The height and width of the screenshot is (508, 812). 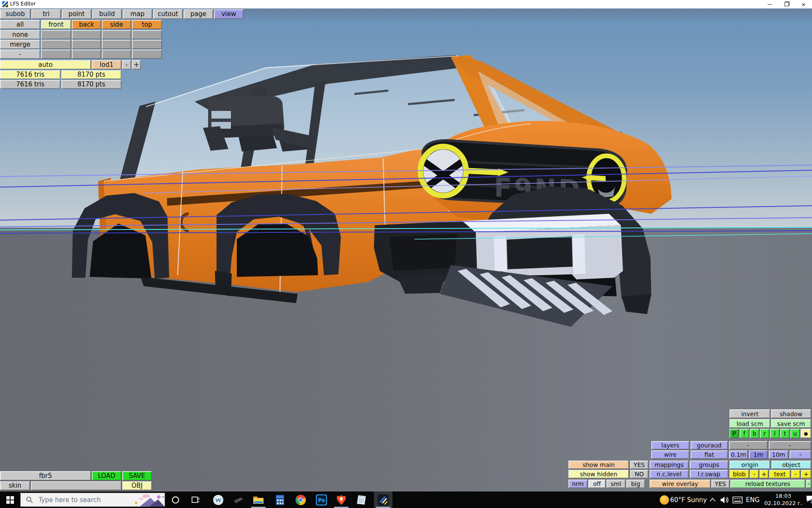 What do you see at coordinates (136, 65) in the screenshot?
I see `lod-plus-button: +` at bounding box center [136, 65].